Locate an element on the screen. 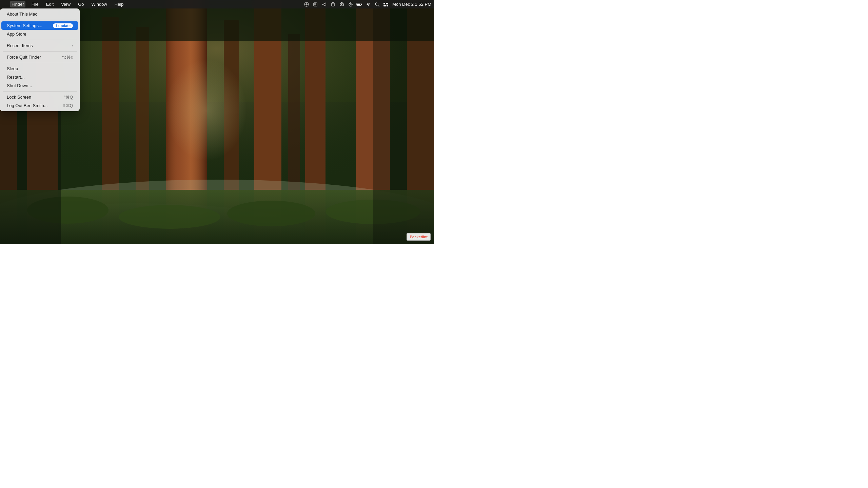 The image size is (868, 488). tray-icons is located at coordinates (346, 4).